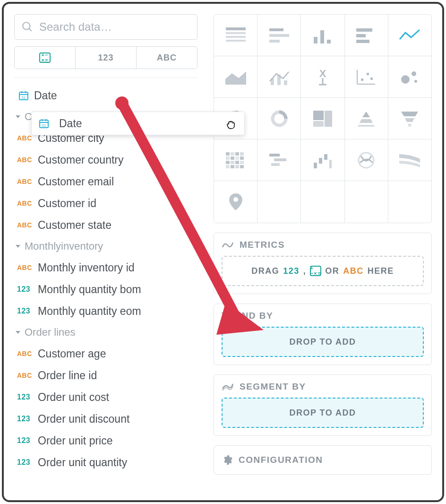 This screenshot has height=504, width=446. I want to click on chart-treemap-icon, so click(323, 119).